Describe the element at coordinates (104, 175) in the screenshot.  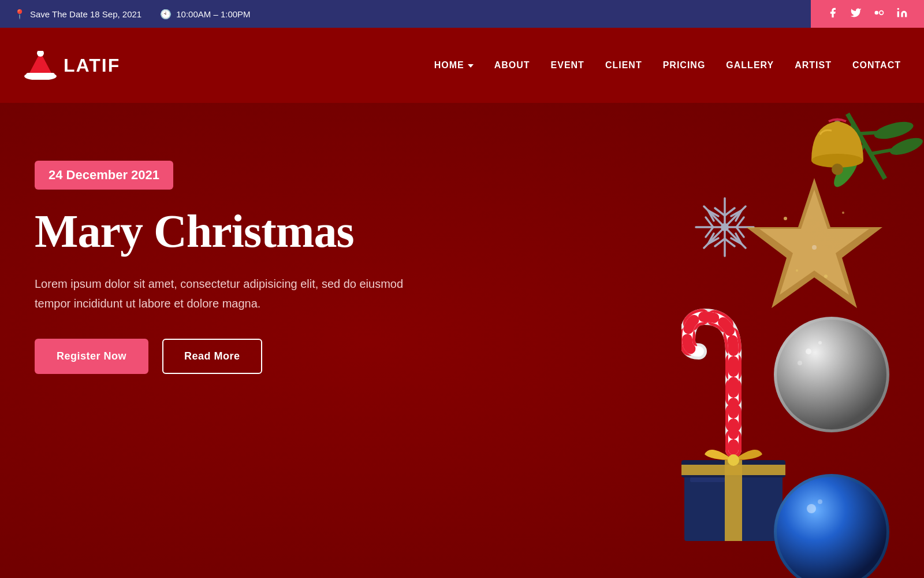
I see `date-badge: 24 December 2021` at that location.